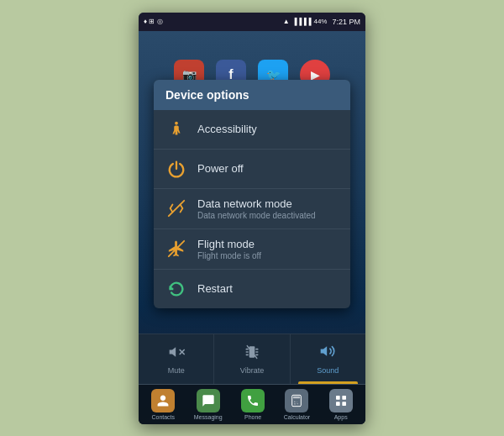  I want to click on phone-dock-icon, so click(253, 401).